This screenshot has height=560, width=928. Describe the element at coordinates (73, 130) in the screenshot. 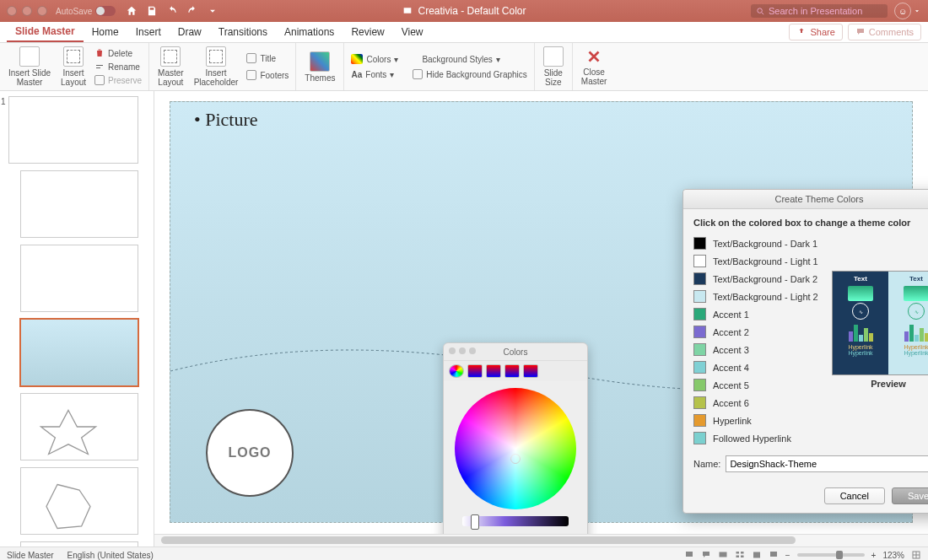

I see `thumbnail-master: 1` at that location.